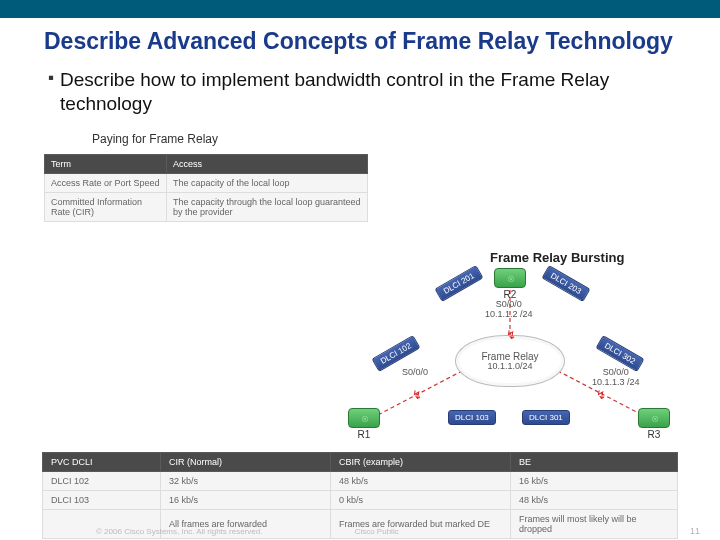 This screenshot has height=540, width=720. What do you see at coordinates (206, 182) in the screenshot?
I see `table-row: Access Rate or Port Speed The capacity o…` at bounding box center [206, 182].